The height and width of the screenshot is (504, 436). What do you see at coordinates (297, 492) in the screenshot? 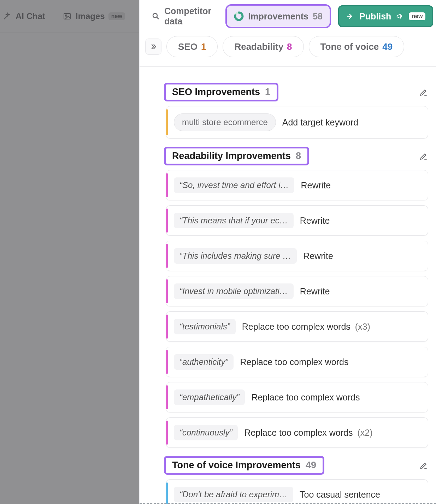
I see `tone-item: “Don't be afraid to experim… Too casual …` at bounding box center [297, 492].